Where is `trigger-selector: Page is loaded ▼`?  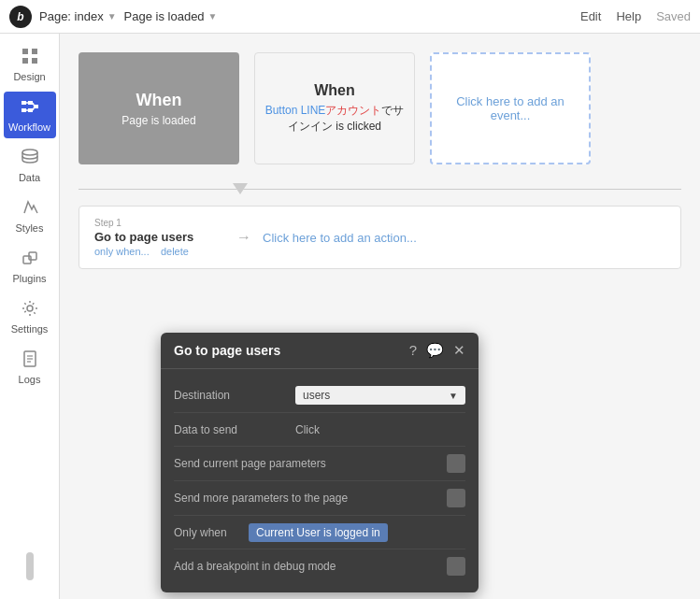
trigger-selector: Page is loaded ▼ is located at coordinates (171, 17).